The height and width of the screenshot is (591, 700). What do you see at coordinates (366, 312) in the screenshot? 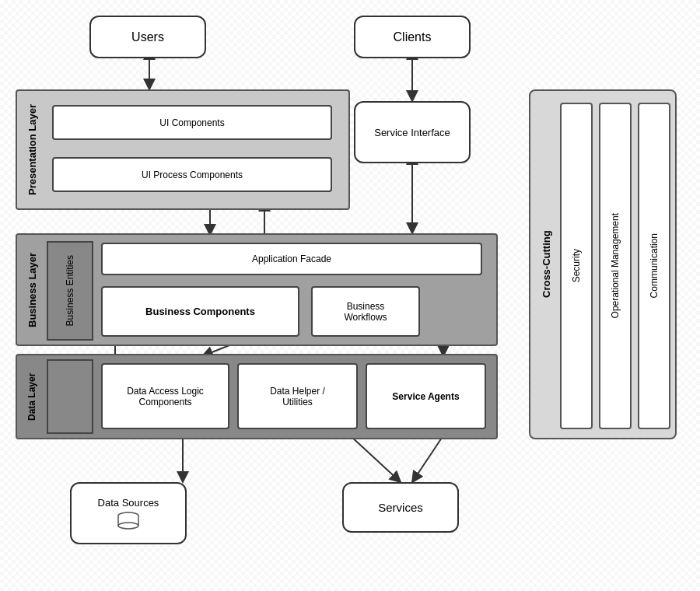
I see `business-workflows-label: Business Workflows` at bounding box center [366, 312].